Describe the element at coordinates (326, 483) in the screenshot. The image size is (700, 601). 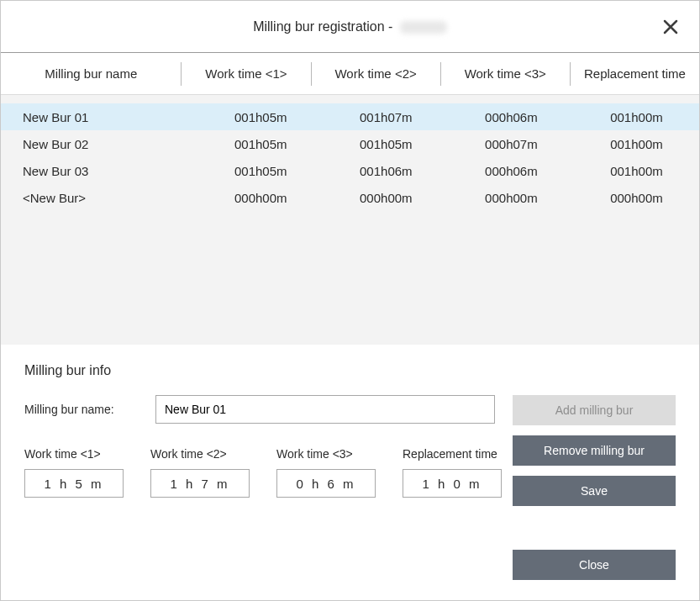
I see `wt3-input: 0 h 6 m` at that location.